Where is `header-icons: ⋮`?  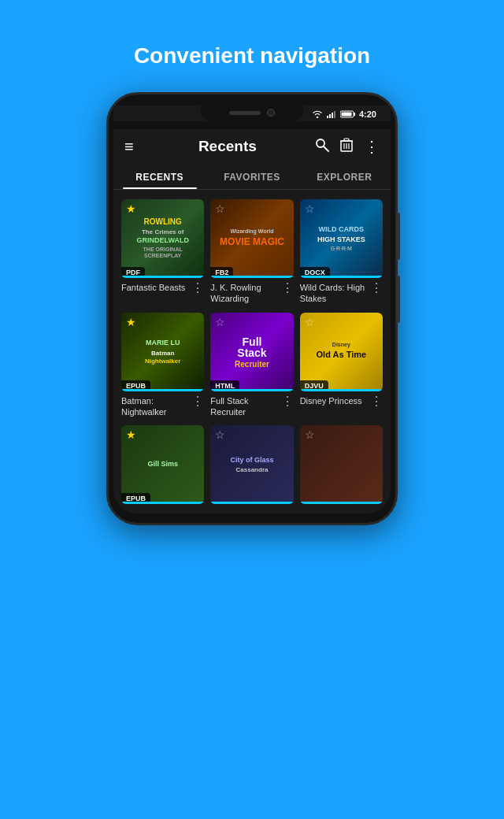 header-icons: ⋮ is located at coordinates (347, 146).